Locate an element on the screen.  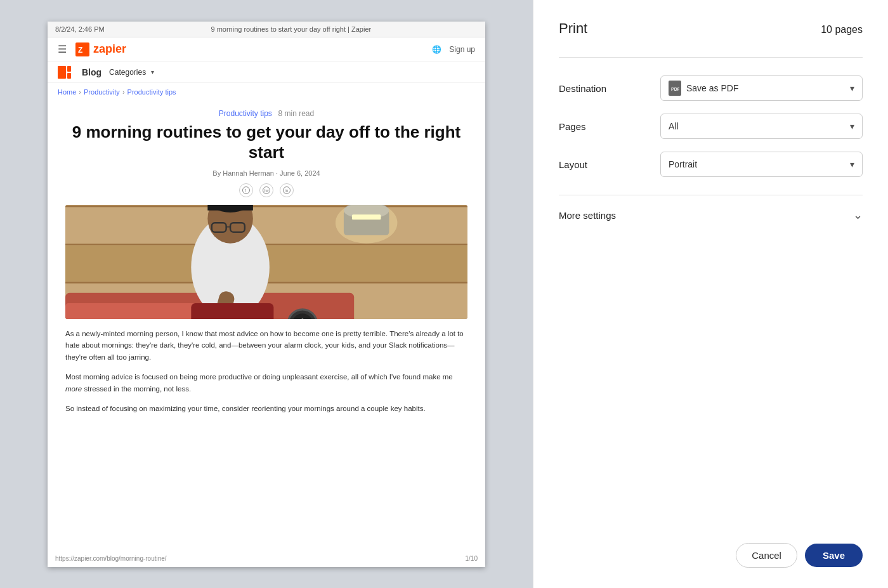
article-category: Productivity tips 8 min read is located at coordinates (266, 113).